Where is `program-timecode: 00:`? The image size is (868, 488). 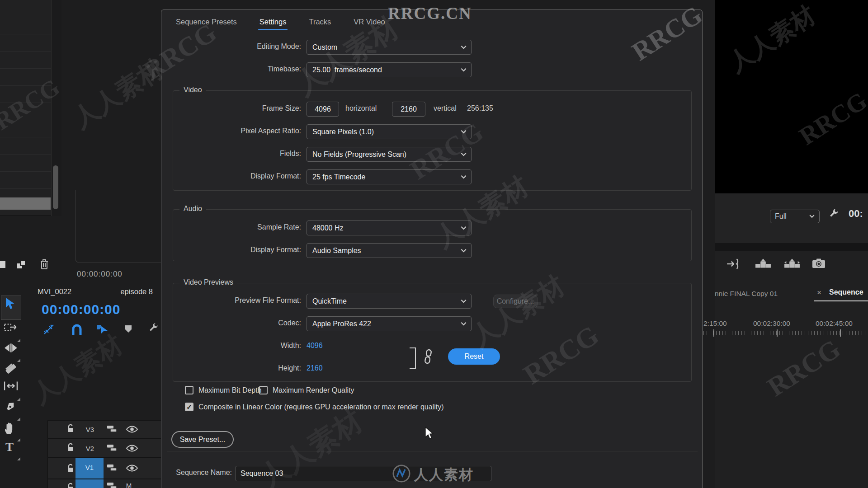
program-timecode: 00: is located at coordinates (856, 214).